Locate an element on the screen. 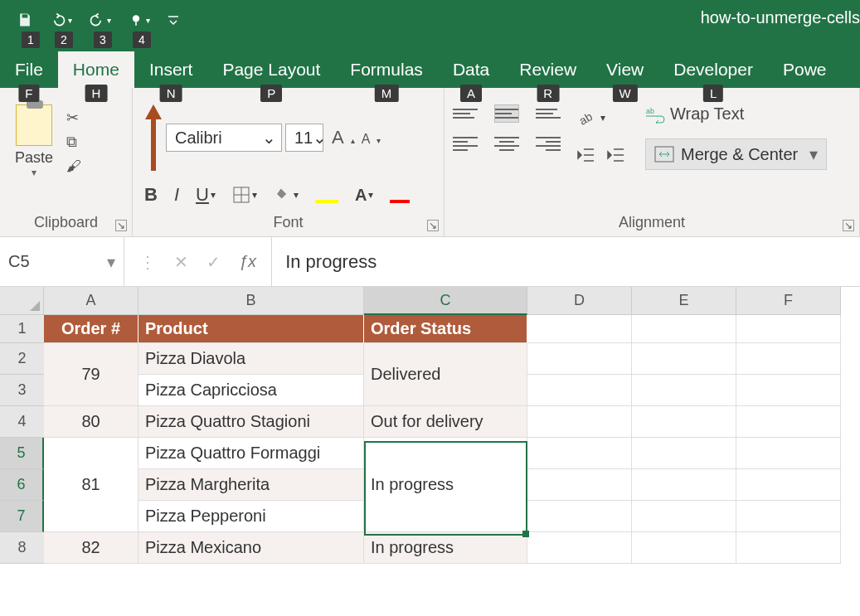  tab-insert: Insert N is located at coordinates (171, 70).